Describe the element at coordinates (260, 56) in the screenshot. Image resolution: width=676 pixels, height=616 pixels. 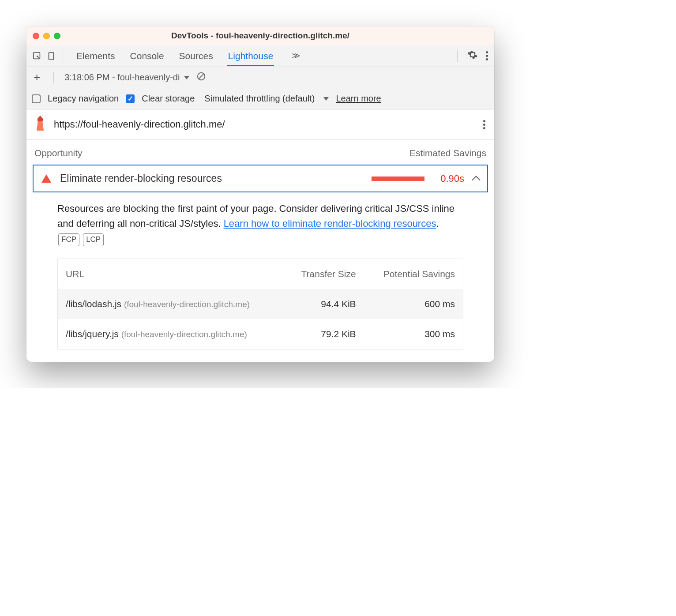
I see `tab-strip: Elements Console Sources Lighthouse >>` at that location.